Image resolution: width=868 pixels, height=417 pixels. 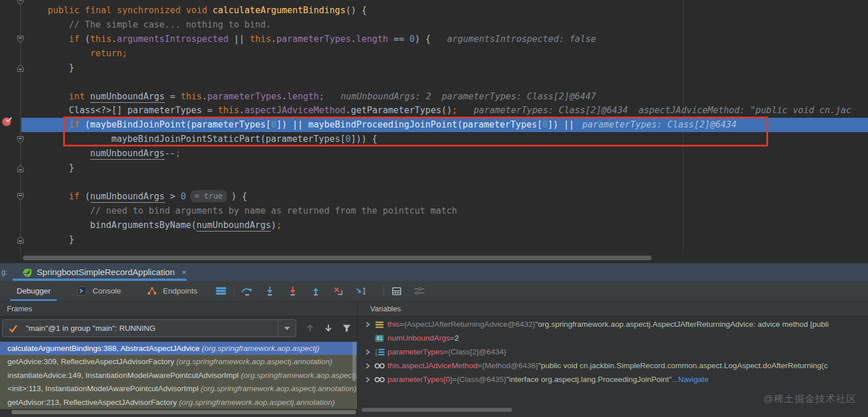 What do you see at coordinates (184, 272) in the screenshot?
I see `close-icon: ×` at bounding box center [184, 272].